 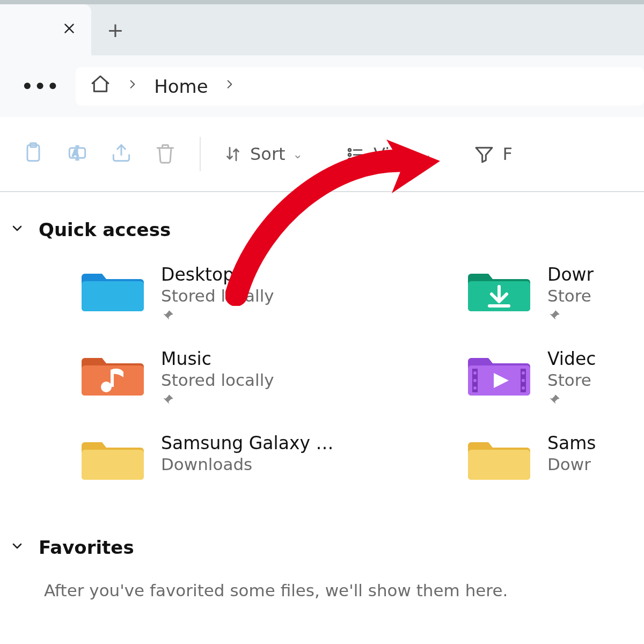 What do you see at coordinates (355, 154) in the screenshot?
I see `view-icon` at bounding box center [355, 154].